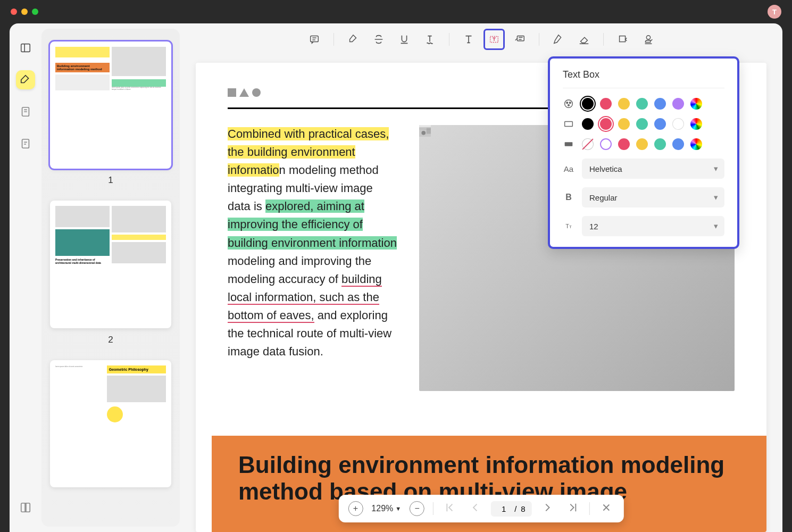  I want to click on text-color-custom, so click(696, 104).